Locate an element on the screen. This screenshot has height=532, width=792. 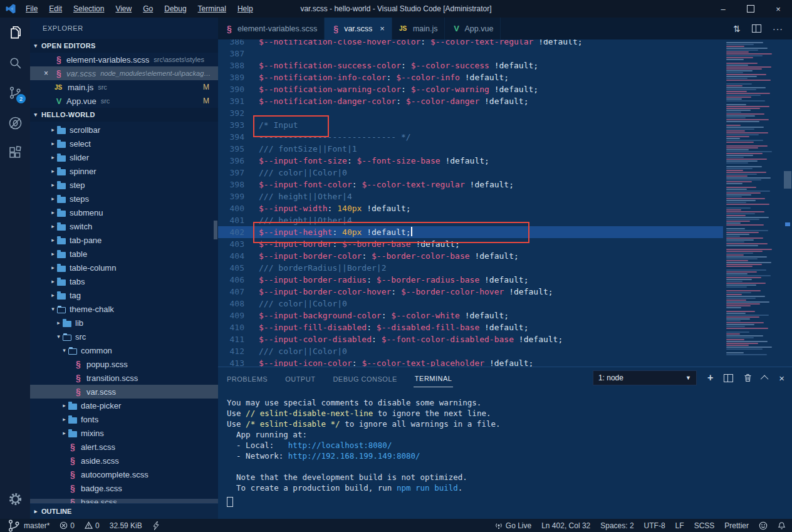
activity-extensions is located at coordinates (15, 153).